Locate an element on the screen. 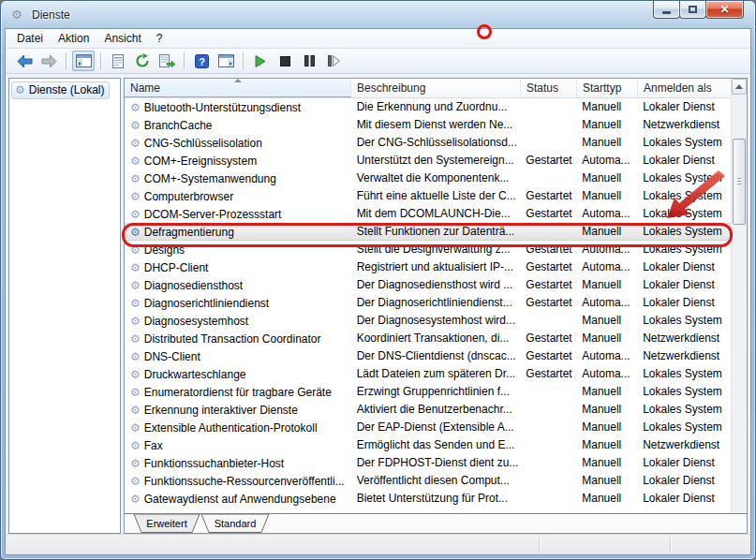  table-row: ⚙DiagnosesystemhostDer Diagnosesystemhos… is located at coordinates (427, 320).